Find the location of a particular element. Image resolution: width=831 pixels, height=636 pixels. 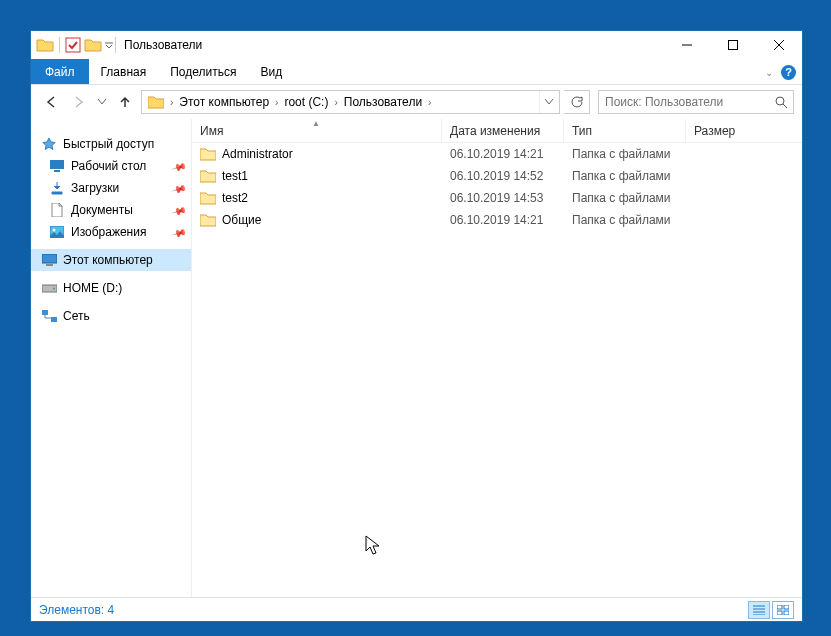

window-title: Пользователи is located at coordinates (163, 45).